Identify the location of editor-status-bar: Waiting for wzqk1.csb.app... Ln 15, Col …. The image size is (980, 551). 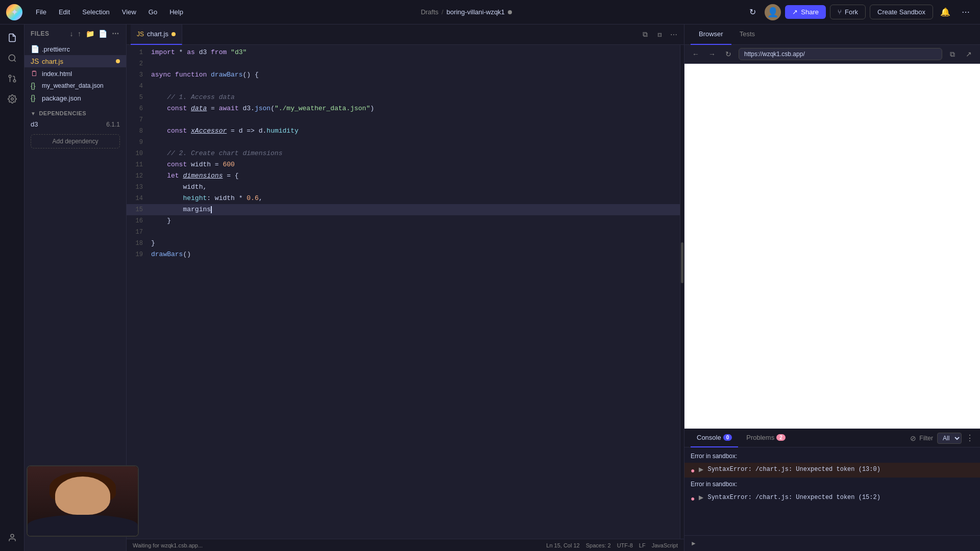
(405, 545).